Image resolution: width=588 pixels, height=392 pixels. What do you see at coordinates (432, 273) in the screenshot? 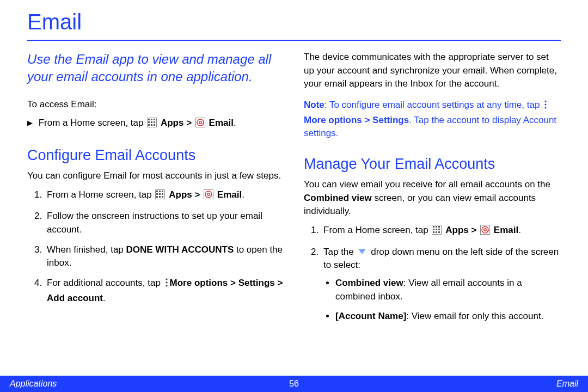
I see `manage-steps: From a Home screen, tap Apps > Email. Ta…` at bounding box center [432, 273].